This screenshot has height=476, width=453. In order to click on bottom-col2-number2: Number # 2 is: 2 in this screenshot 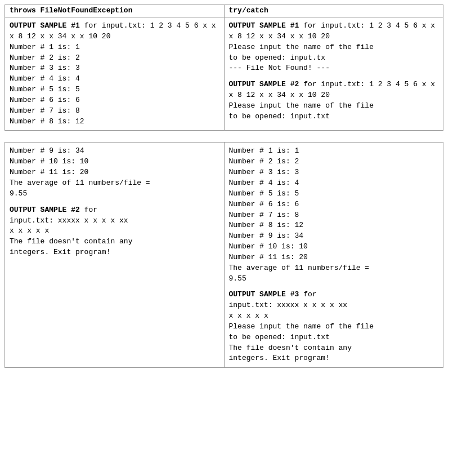, I will do `click(264, 161)`.